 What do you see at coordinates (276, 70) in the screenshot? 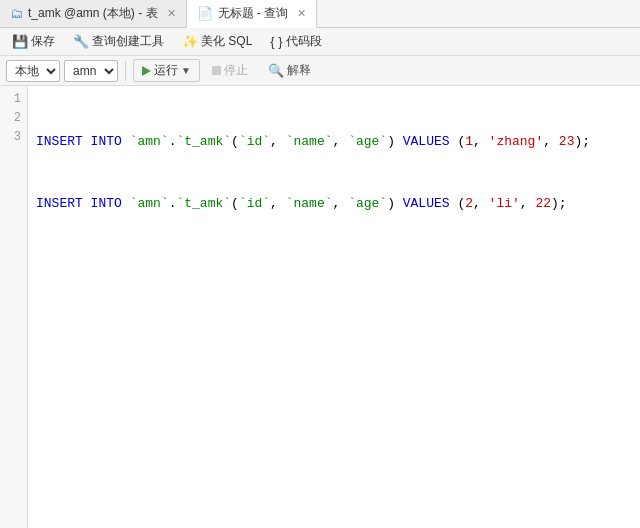
I see `explain-icon: 🔍` at bounding box center [276, 70].